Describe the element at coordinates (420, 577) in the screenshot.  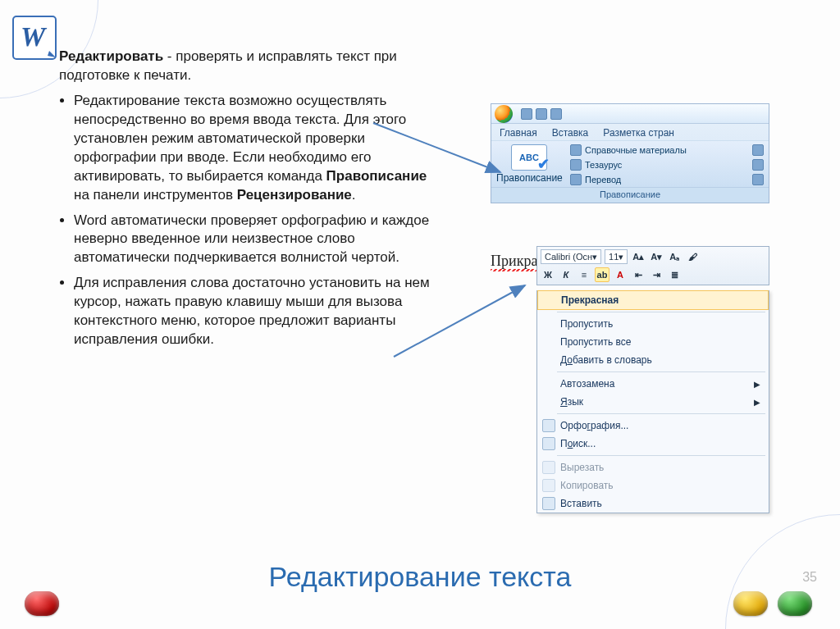
I see `slide-title: Редактирование текста` at that location.